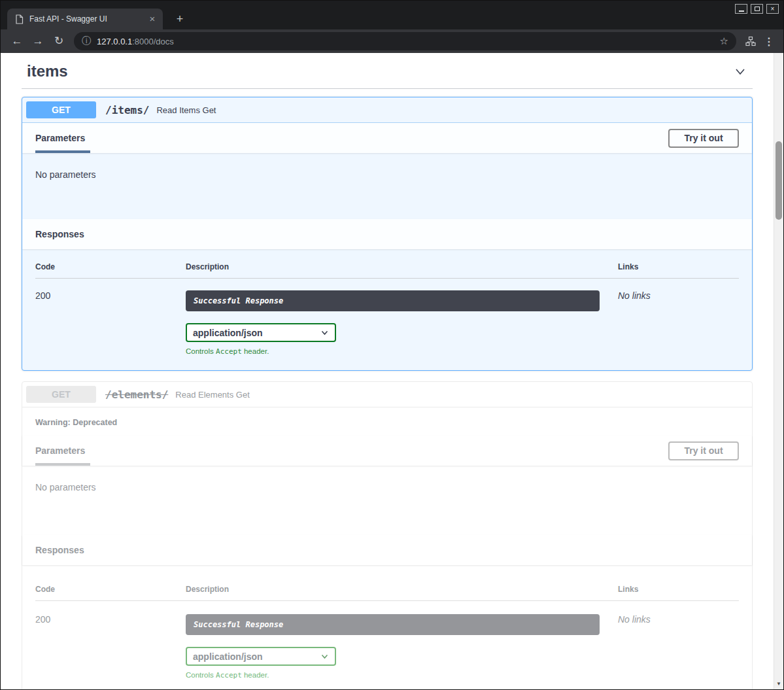 The image size is (784, 690). Describe the element at coordinates (392, 15) in the screenshot. I see `titlebar: Fast API - Swagger UI × + ×` at that location.